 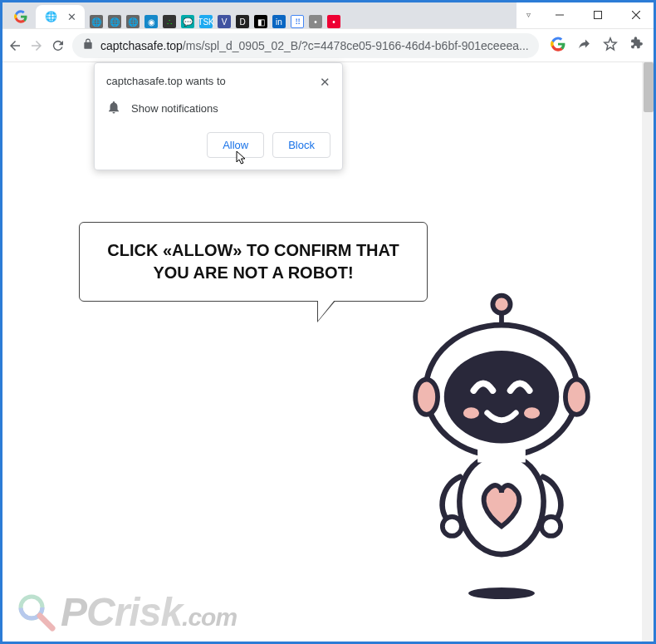 What do you see at coordinates (649, 353) in the screenshot?
I see `vertical-scrollbar` at bounding box center [649, 353].